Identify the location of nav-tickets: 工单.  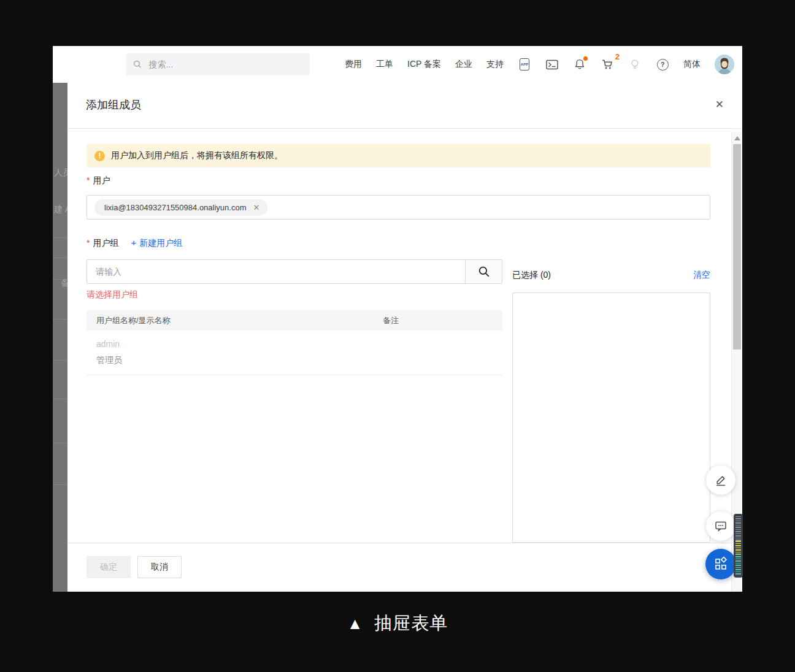
(385, 64).